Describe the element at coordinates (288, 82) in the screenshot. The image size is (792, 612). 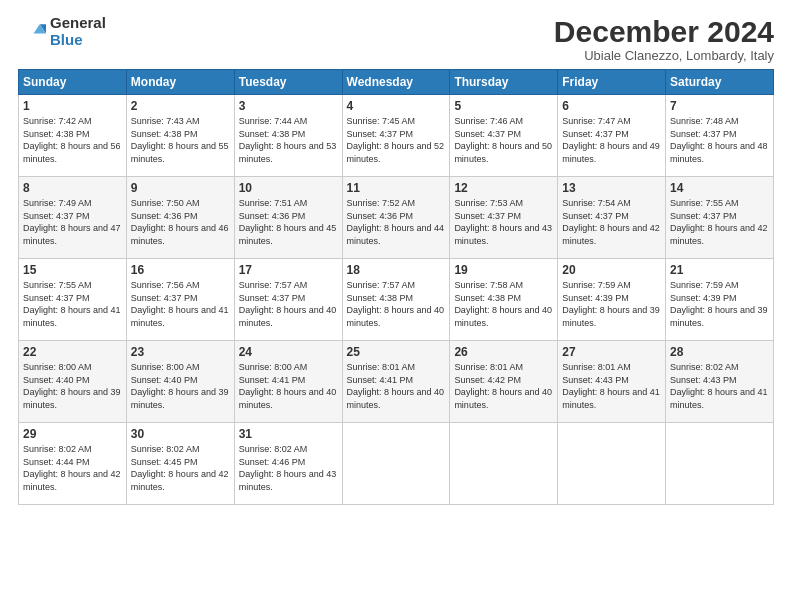
I see `col-tuesday: Tuesday` at that location.